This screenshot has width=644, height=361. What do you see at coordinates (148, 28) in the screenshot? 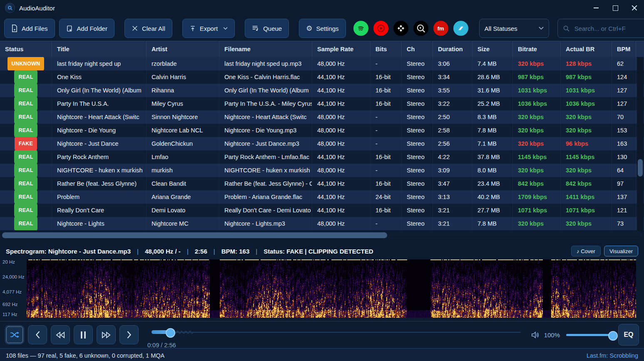
I see `clear-all-button: Clear All` at bounding box center [148, 28].